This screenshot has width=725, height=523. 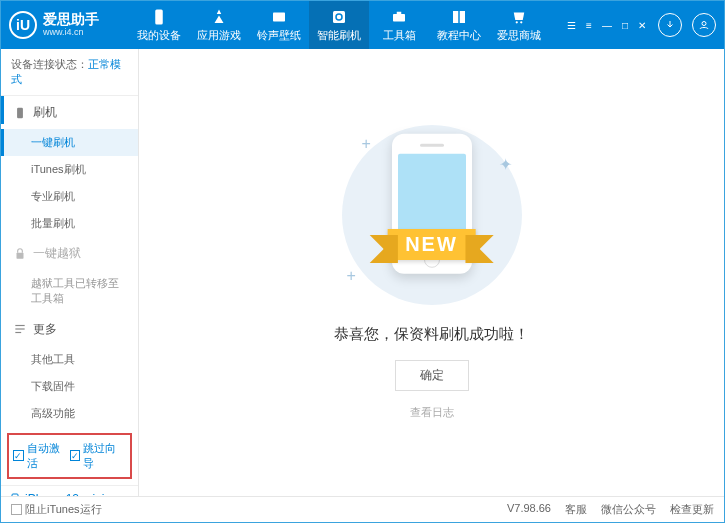 What do you see at coordinates (459, 25) in the screenshot?
I see `nav-tutorial: 教程中心` at bounding box center [459, 25].